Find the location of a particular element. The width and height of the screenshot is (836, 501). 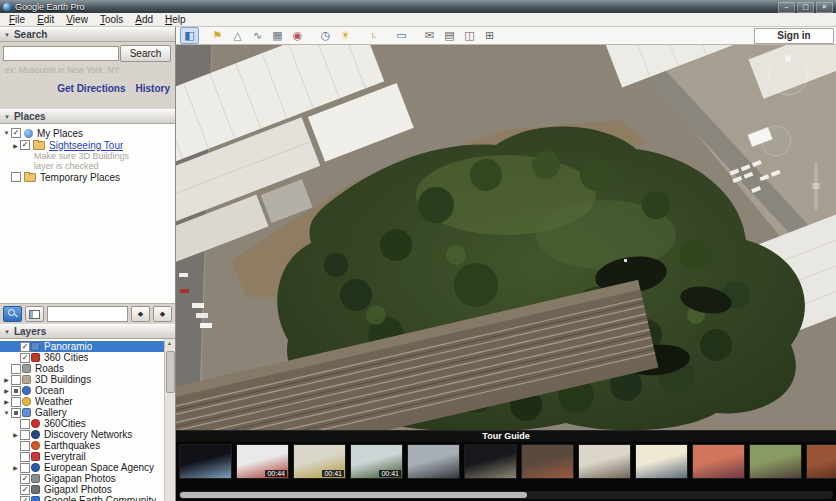

tour-item-canning-vale: Canning Vale is located at coordinates (662, 462).